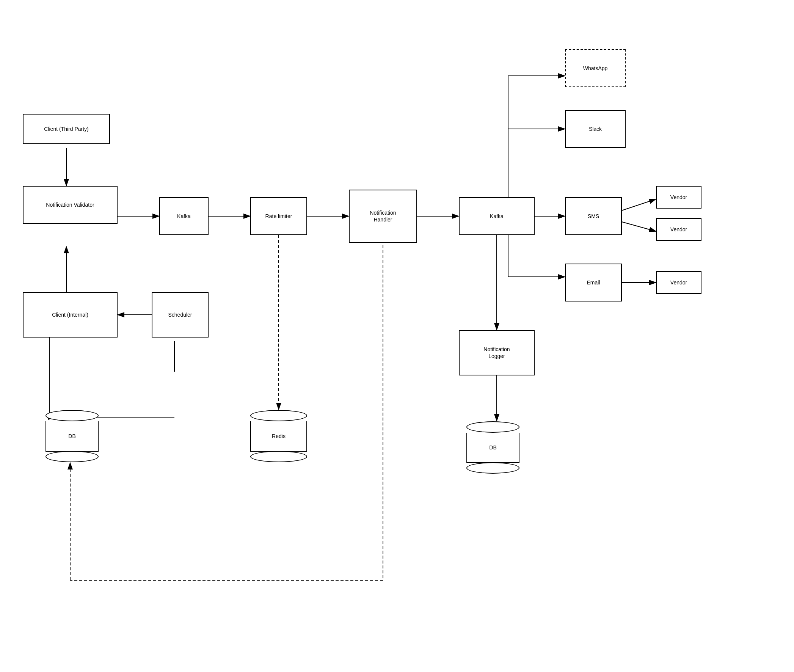 The width and height of the screenshot is (794, 672). I want to click on client-internal-label: Client (Internal), so click(70, 315).